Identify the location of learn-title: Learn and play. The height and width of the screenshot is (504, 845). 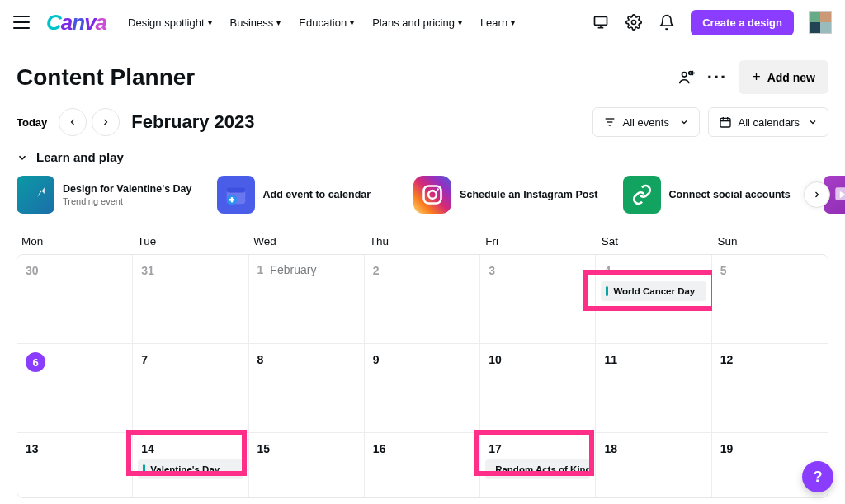
(80, 157).